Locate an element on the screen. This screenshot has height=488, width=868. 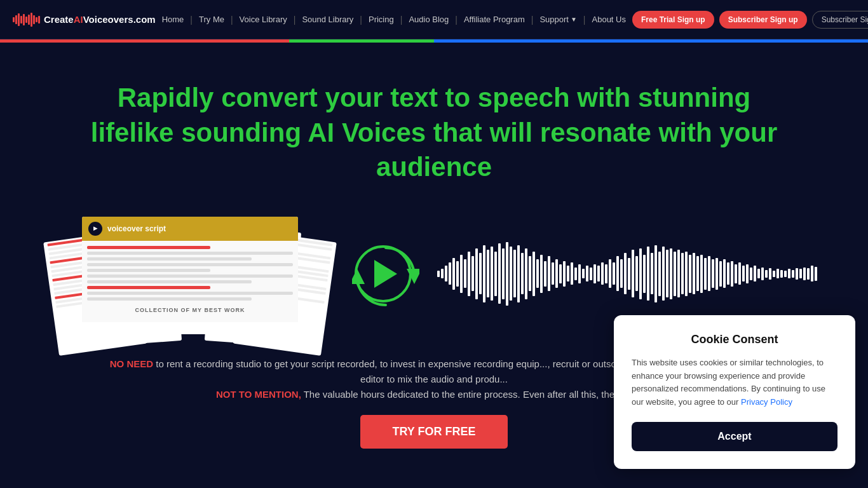
nav-support-dropdown: Support ▼ is located at coordinates (558, 19).